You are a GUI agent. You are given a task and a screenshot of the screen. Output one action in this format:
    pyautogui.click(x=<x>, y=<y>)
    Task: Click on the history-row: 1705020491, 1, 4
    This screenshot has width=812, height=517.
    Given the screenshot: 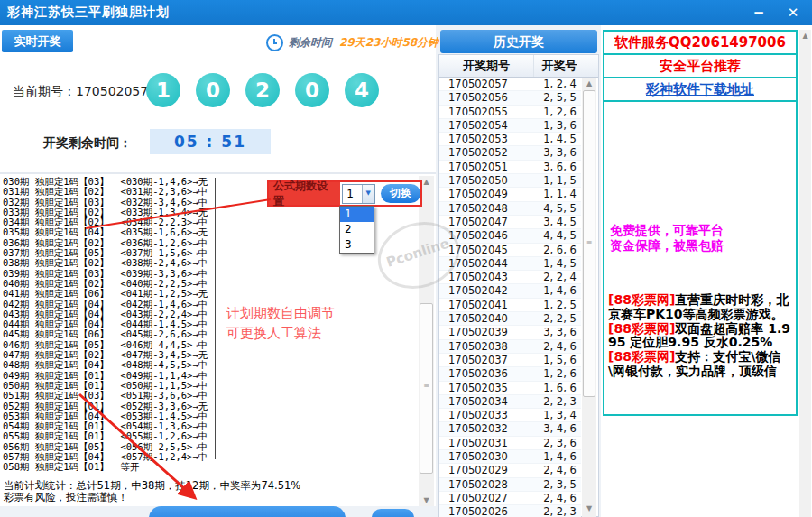 What is the action you would take?
    pyautogui.click(x=511, y=195)
    